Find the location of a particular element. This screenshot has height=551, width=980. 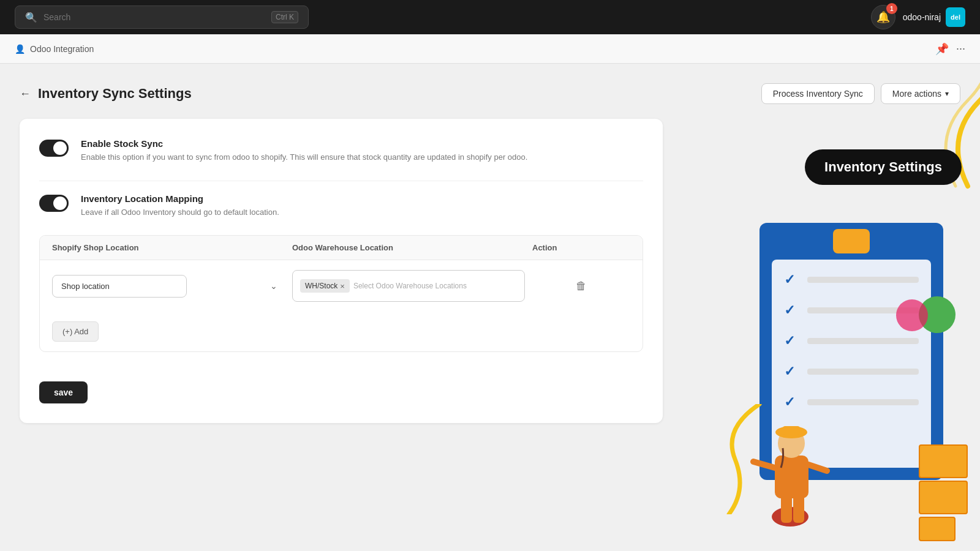

subheader: 👤 Odoo Integration 📌 ··· is located at coordinates (490, 49).